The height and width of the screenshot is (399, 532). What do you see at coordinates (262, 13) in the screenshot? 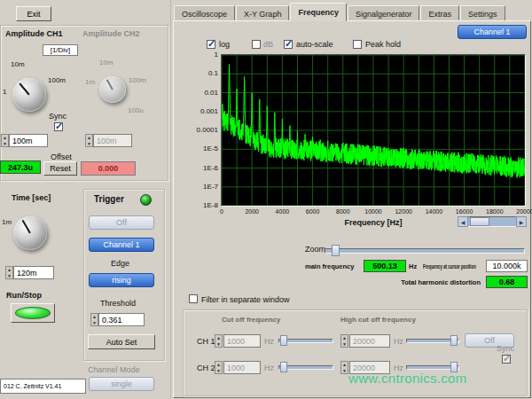
I see `tab-xy-graph: X-Y Graph` at bounding box center [262, 13].